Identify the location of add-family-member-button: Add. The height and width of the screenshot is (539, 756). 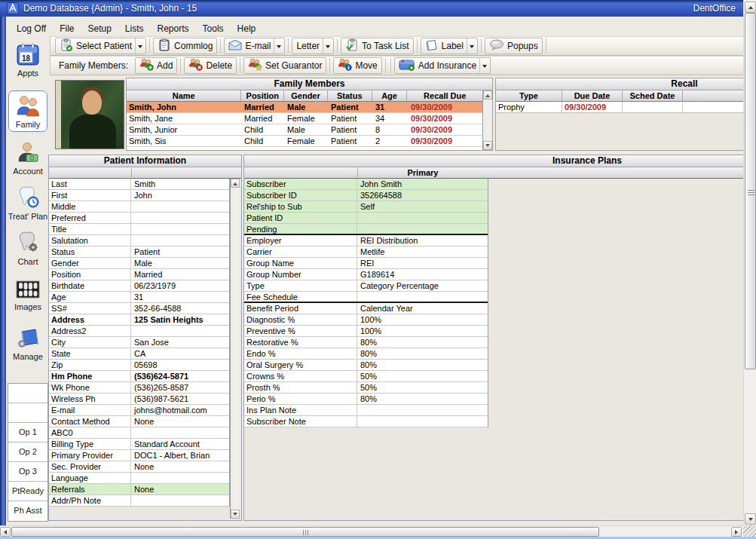
(156, 66).